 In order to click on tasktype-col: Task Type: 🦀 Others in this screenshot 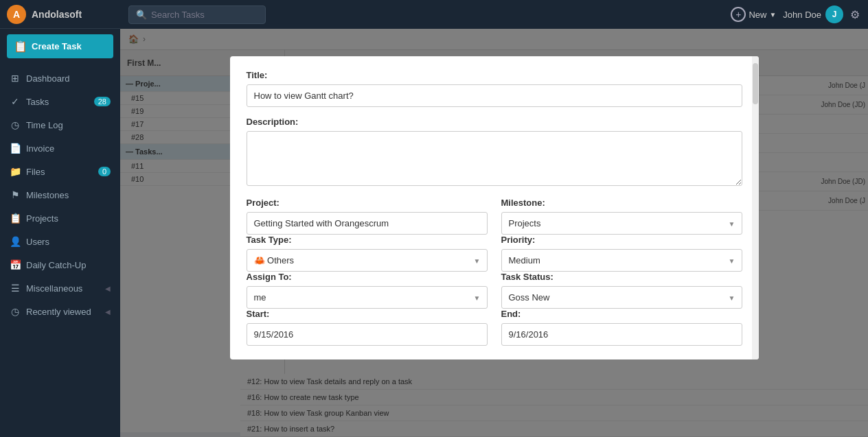, I will do `click(367, 253)`.